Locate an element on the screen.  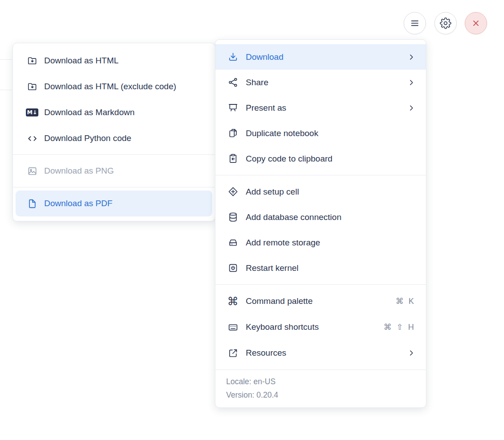
menu-item-download-as-html: Download as HTML is located at coordinates (114, 61).